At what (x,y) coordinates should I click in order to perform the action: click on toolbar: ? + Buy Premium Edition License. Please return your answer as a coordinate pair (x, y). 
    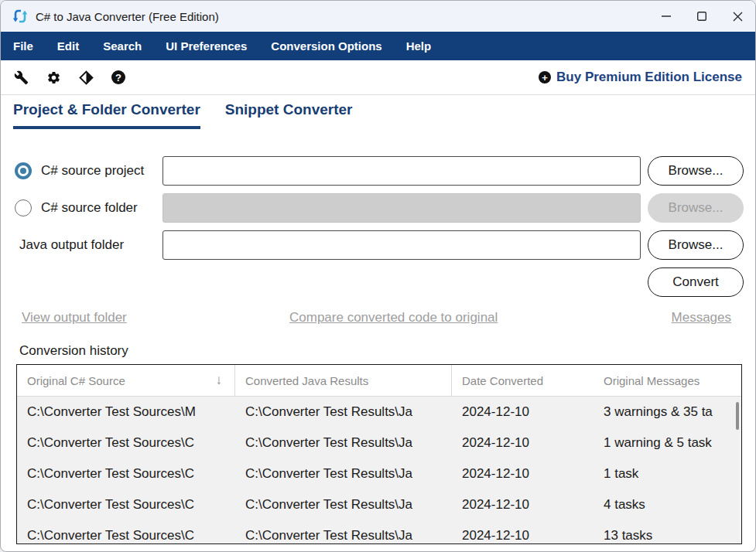
    Looking at the image, I should click on (378, 77).